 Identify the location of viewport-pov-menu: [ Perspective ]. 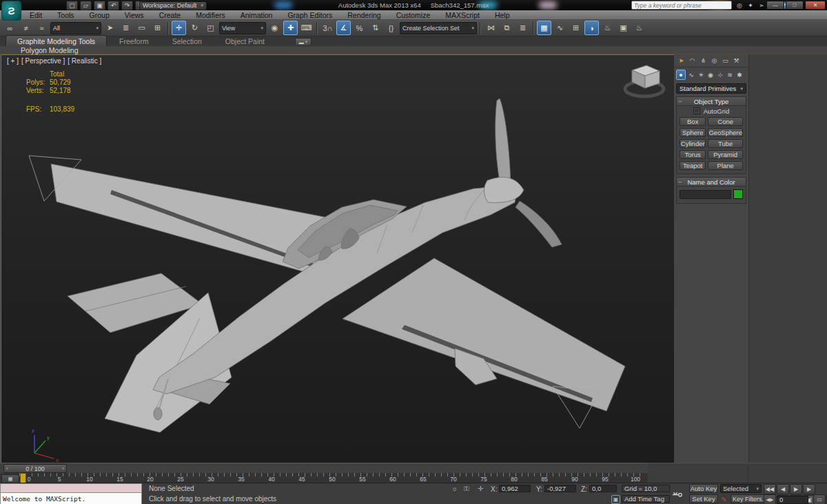
(43, 61).